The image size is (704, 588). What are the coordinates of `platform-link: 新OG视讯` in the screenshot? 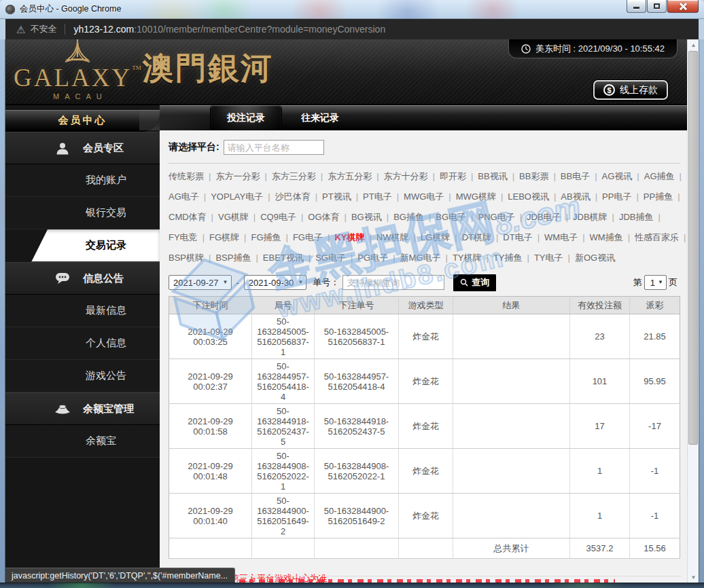 It's located at (595, 258).